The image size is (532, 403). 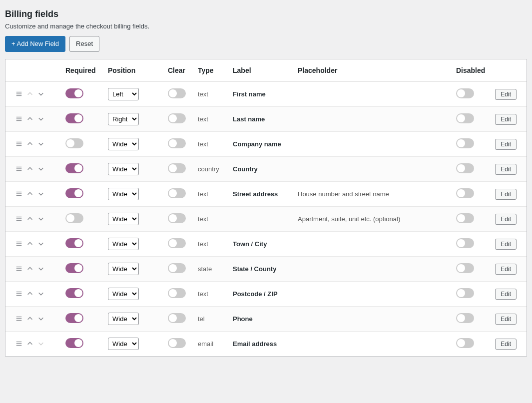 I want to click on field-label: Country, so click(x=245, y=169).